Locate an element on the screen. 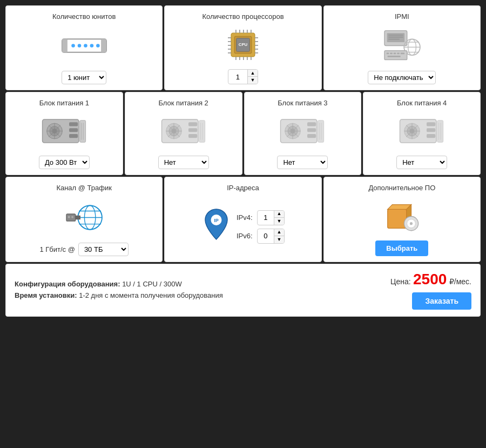  software-icon-area is located at coordinates (402, 216).